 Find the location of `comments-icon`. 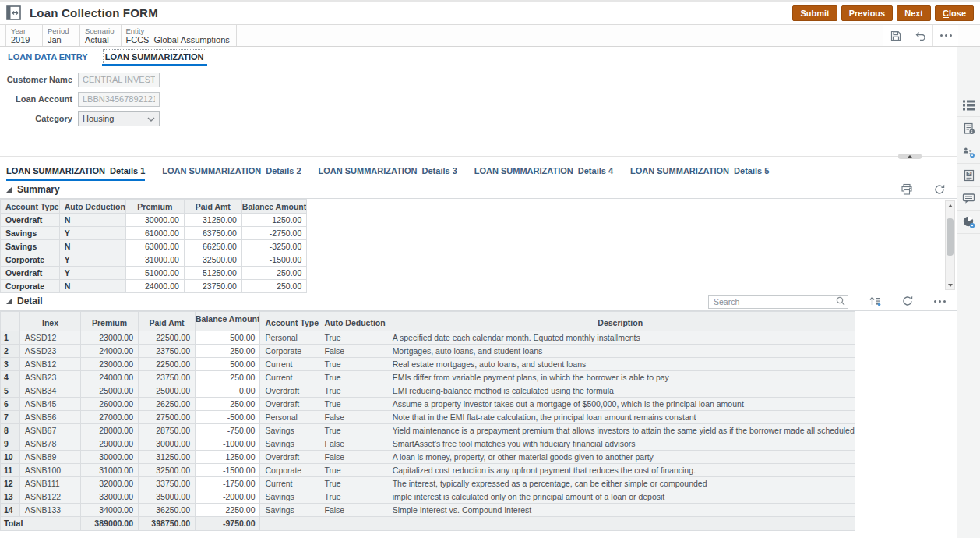

comments-icon is located at coordinates (969, 199).